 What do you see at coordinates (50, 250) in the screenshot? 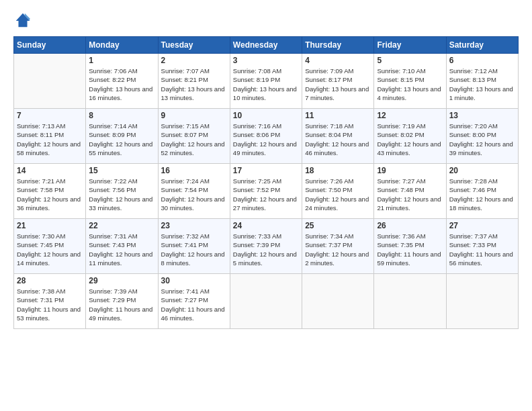
I see `day-info: Sunrise: 7:30 AMSunset: 7:45 PMDaylight:…` at bounding box center [50, 250].